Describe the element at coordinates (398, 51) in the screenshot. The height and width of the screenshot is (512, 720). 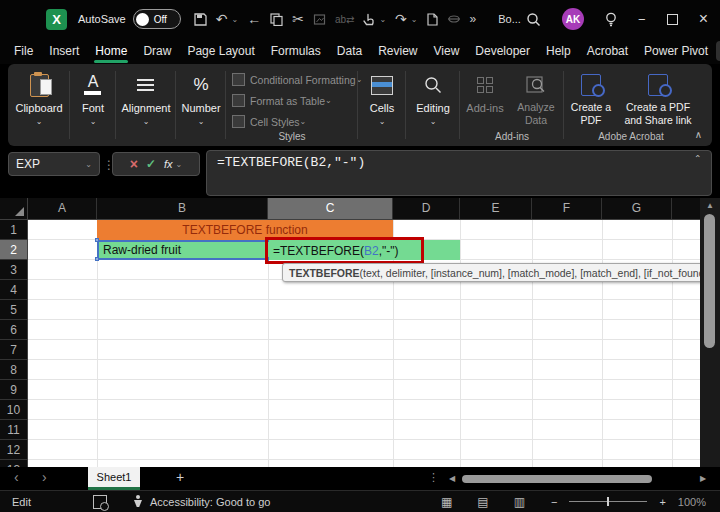
I see `tab-review: Review` at that location.